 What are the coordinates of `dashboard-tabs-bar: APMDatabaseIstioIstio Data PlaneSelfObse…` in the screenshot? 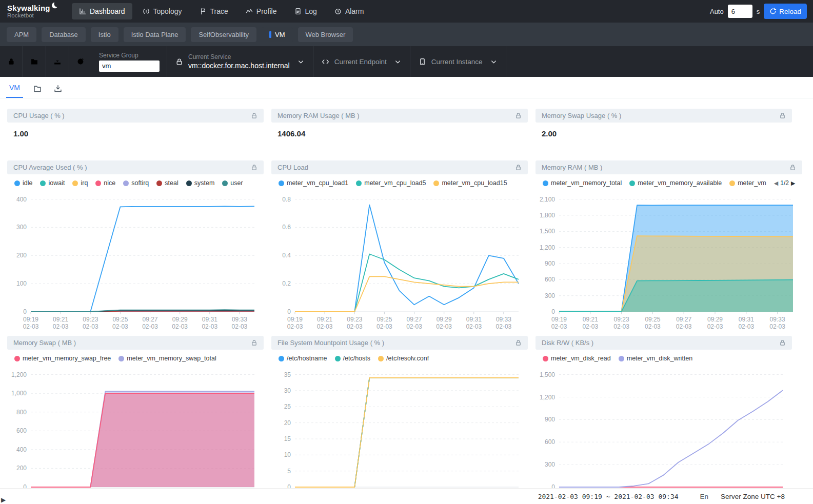 It's located at (406, 34).